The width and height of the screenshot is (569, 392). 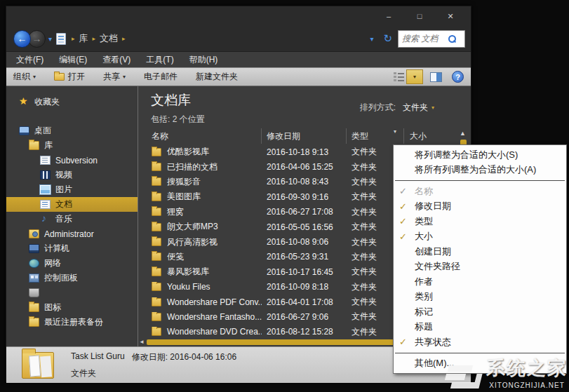 What do you see at coordinates (34, 278) in the screenshot?
I see `panel-icon` at bounding box center [34, 278].